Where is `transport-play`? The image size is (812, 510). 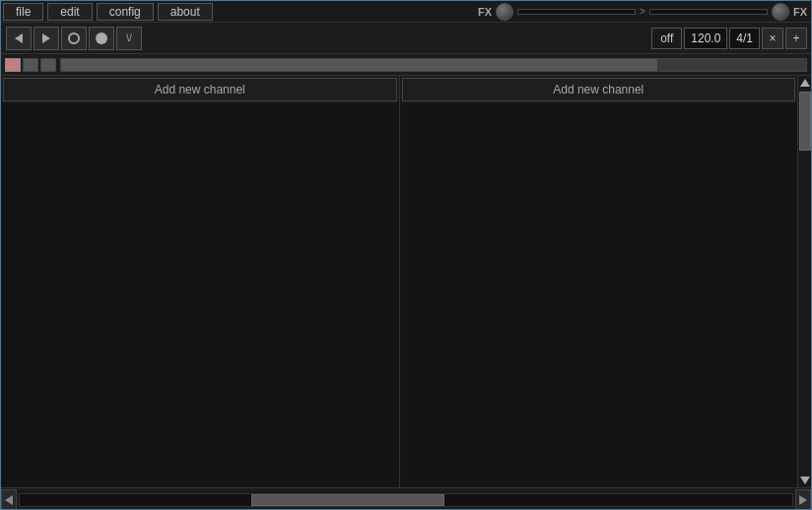
transport-play is located at coordinates (46, 38).